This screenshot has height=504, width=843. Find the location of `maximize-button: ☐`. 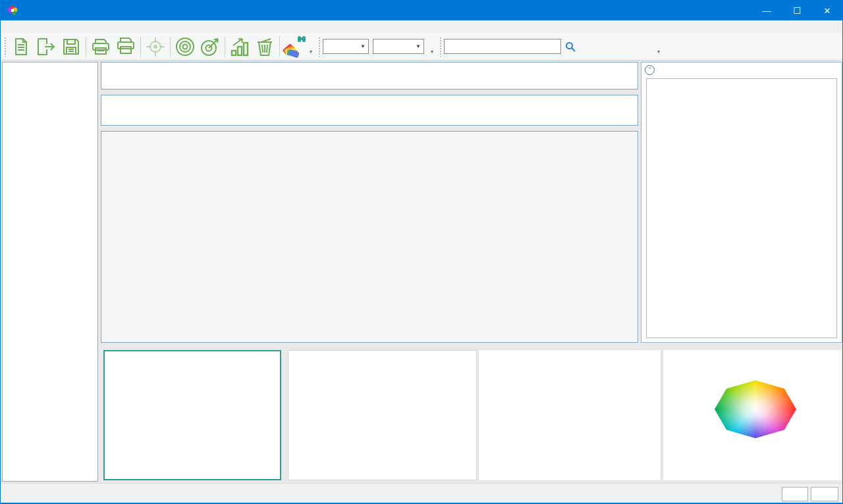

maximize-button: ☐ is located at coordinates (797, 11).